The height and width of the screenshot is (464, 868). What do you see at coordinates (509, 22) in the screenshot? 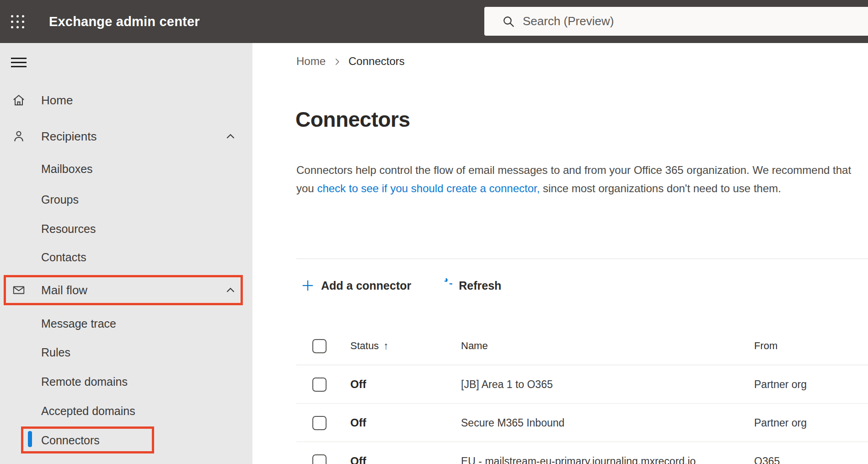
I see `search-icon` at bounding box center [509, 22].